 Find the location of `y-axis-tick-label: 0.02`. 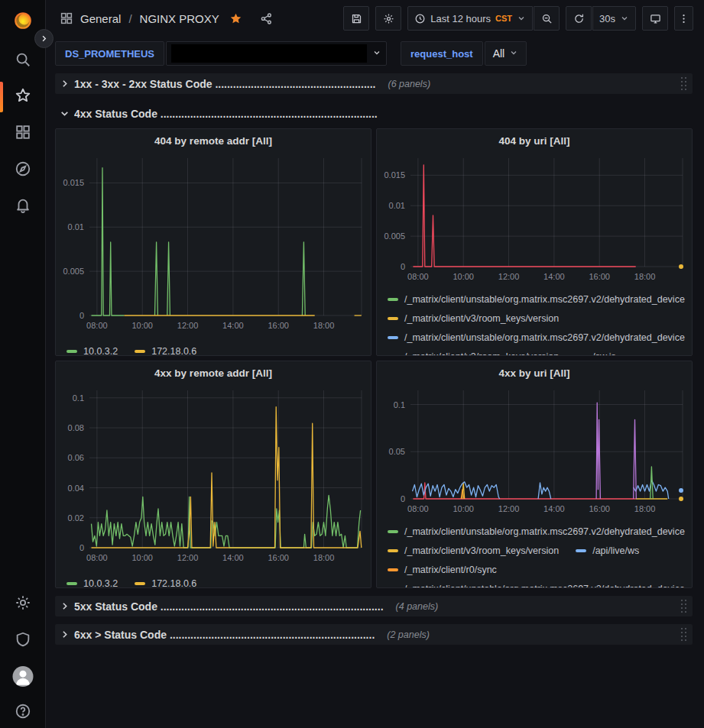

y-axis-tick-label: 0.02 is located at coordinates (76, 518).